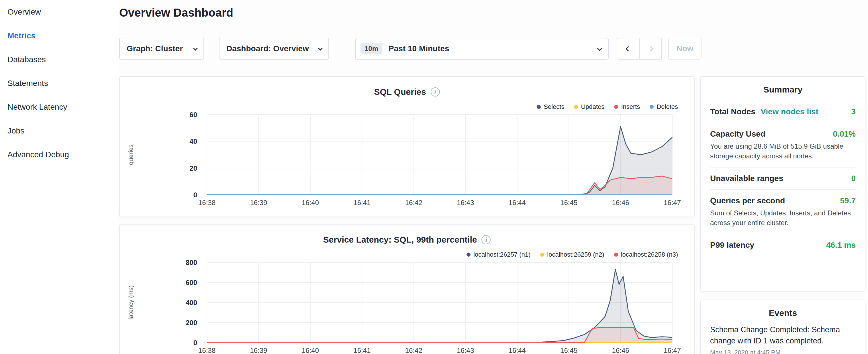 This screenshot has width=868, height=354. I want to click on time-pager, so click(640, 49).